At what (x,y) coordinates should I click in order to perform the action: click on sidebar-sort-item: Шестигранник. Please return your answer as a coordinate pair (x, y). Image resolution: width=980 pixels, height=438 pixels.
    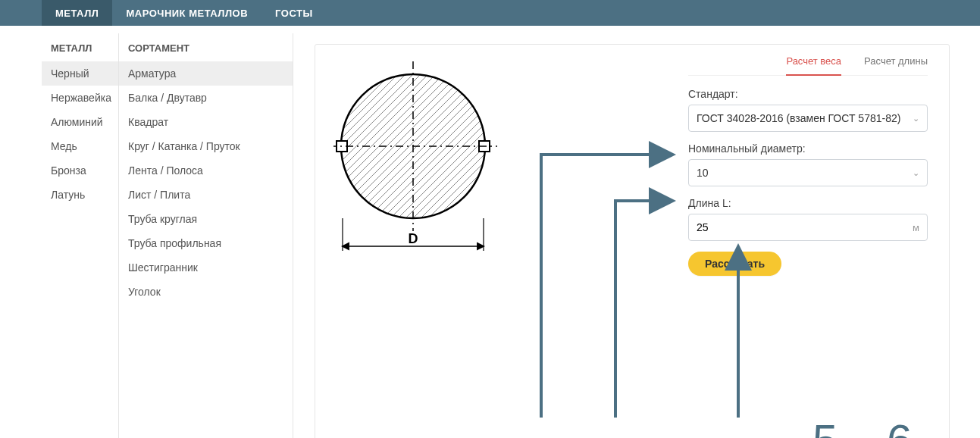
    Looking at the image, I should click on (206, 267).